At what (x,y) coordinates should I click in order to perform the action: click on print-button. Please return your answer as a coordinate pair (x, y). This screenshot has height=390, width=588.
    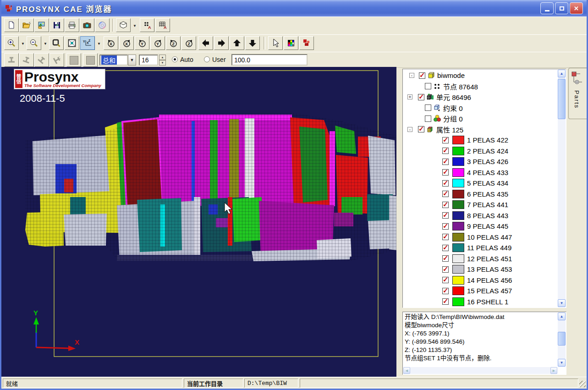
    Looking at the image, I should click on (72, 25).